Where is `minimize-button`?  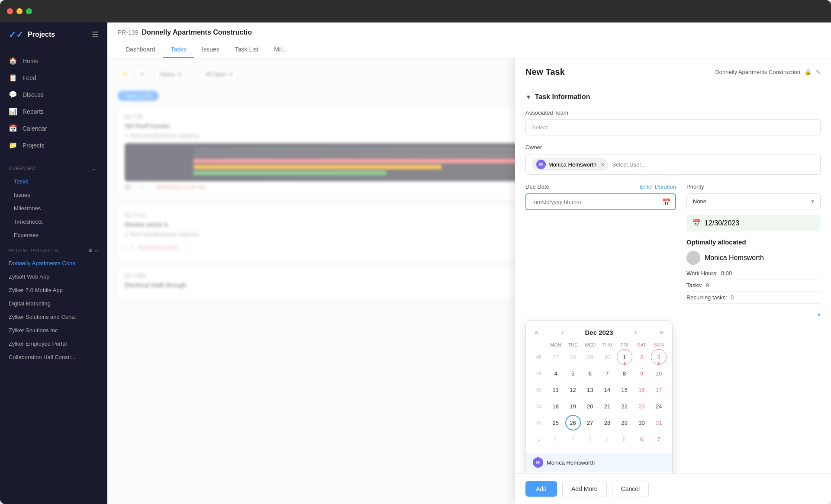 minimize-button is located at coordinates (19, 11).